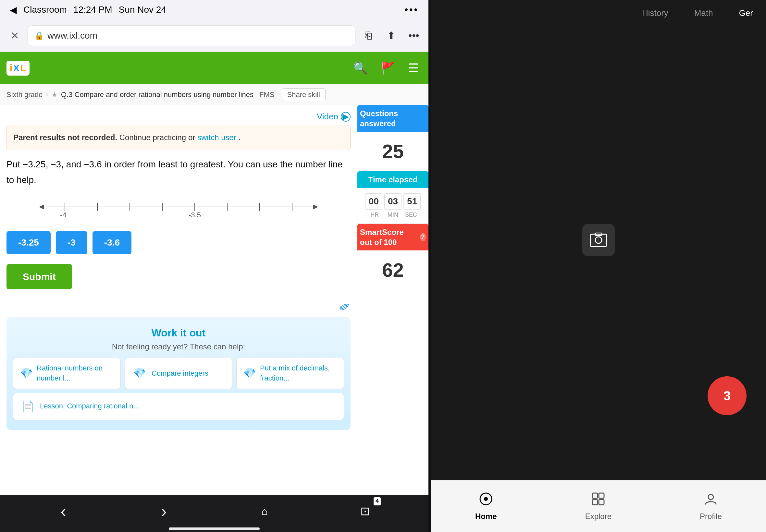 The height and width of the screenshot is (532, 766). I want to click on notification-bold: Parent results not recorded., so click(65, 137).